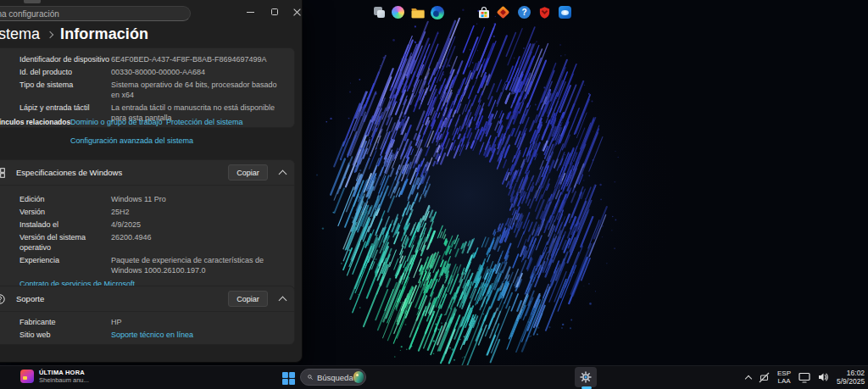  What do you see at coordinates (147, 334) in the screenshot?
I see `table-row: Sitio web Soporte técnico en línea` at bounding box center [147, 334].